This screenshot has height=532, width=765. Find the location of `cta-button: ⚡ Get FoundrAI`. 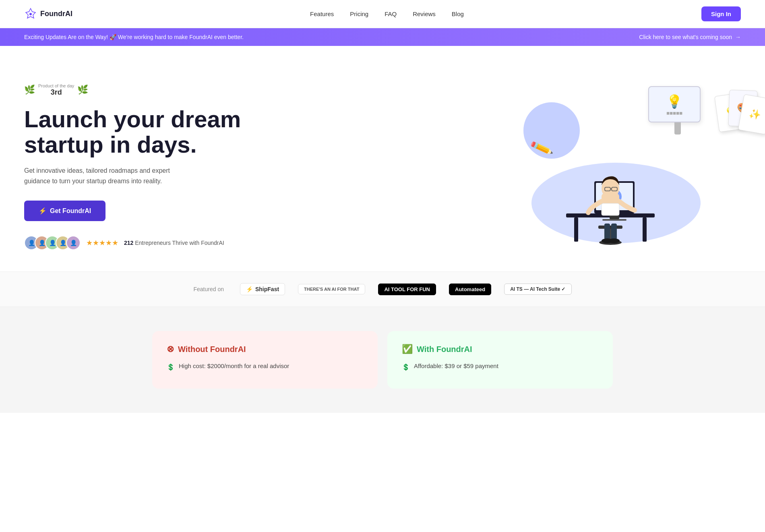

cta-button: ⚡ Get FoundrAI is located at coordinates (65, 211).